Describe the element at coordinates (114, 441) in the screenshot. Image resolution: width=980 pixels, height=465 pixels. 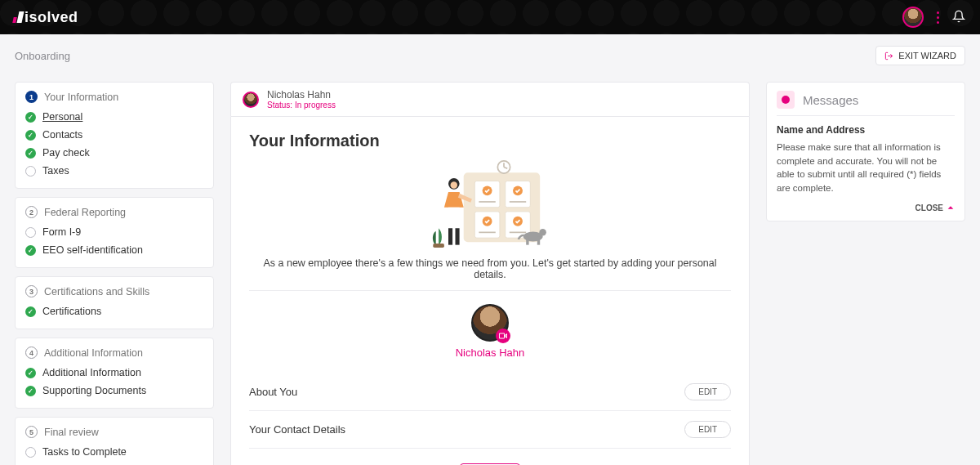
I see `sidebar-section-final-review: 5 Final review Tasks to Complete` at that location.